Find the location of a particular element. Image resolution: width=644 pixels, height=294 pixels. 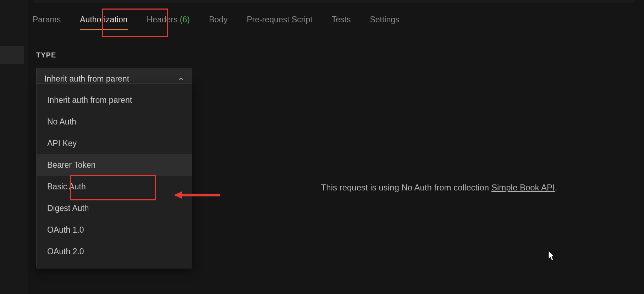

tab-headers-count: (6) is located at coordinates (185, 20).